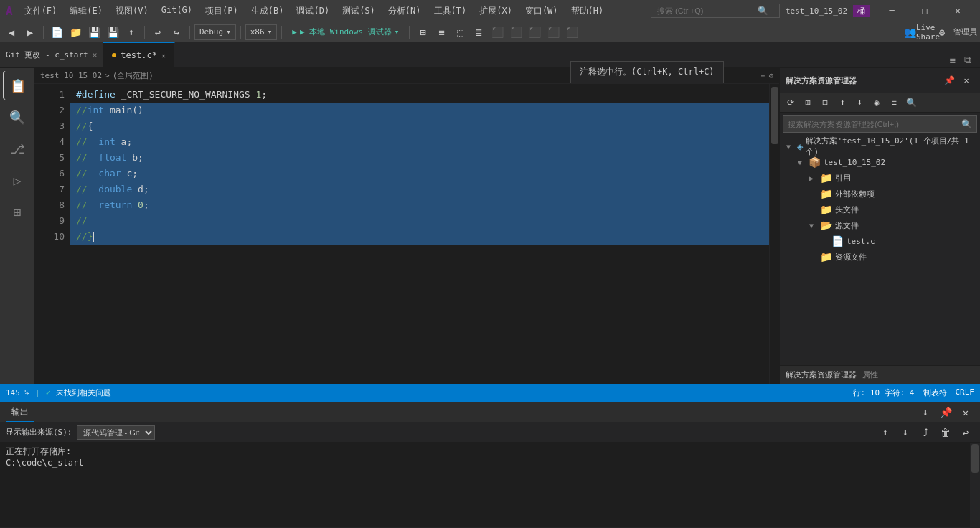  What do you see at coordinates (880, 124) in the screenshot?
I see `se-search-box: 🔍` at bounding box center [880, 124].